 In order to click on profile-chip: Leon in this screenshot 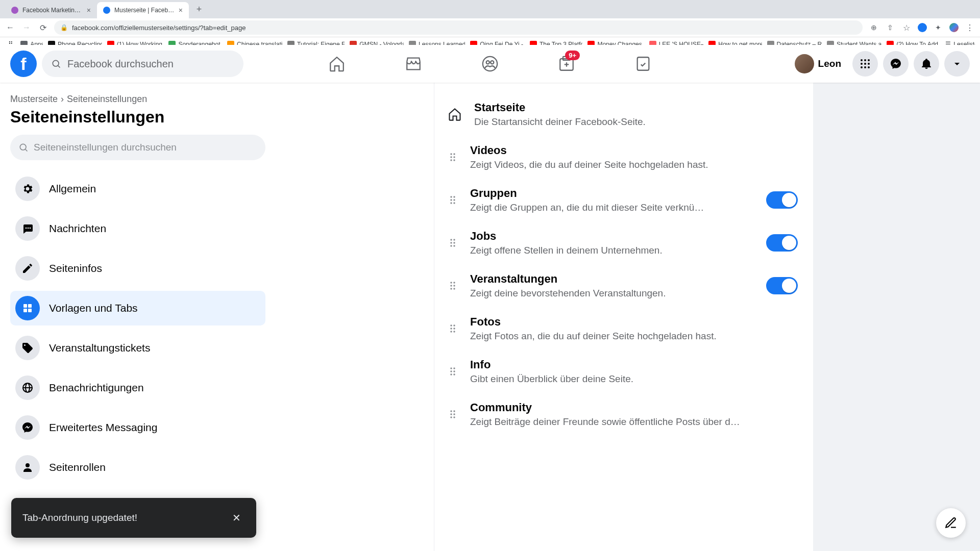, I will do `click(820, 64)`.